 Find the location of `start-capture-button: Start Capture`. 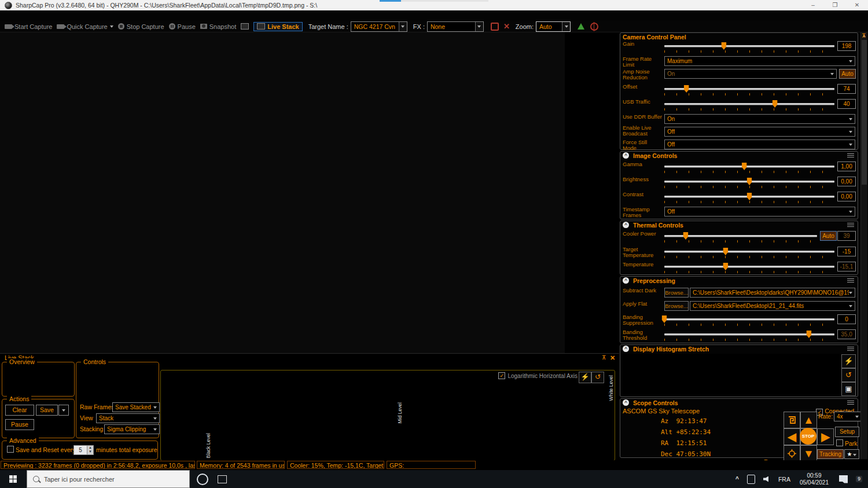

start-capture-button: Start Capture is located at coordinates (28, 27).